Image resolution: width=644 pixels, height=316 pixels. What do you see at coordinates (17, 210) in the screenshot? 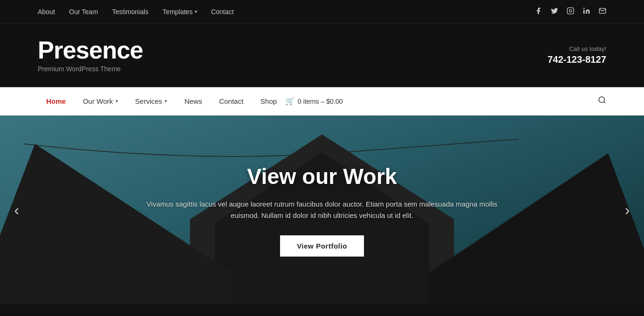
I see `slider-prev-button: ‹` at bounding box center [17, 210].